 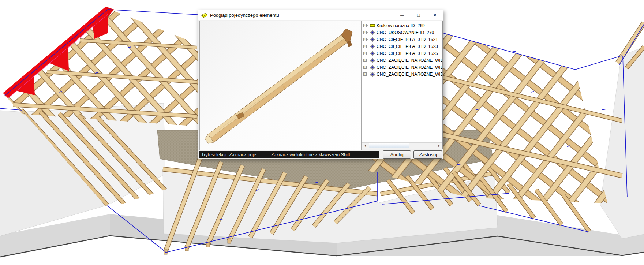 What do you see at coordinates (402, 85) in the screenshot?
I see `cnc-operations-tree: + Krokiew narożna ID=269 + CNC_UKOSOWANI…` at bounding box center [402, 85].